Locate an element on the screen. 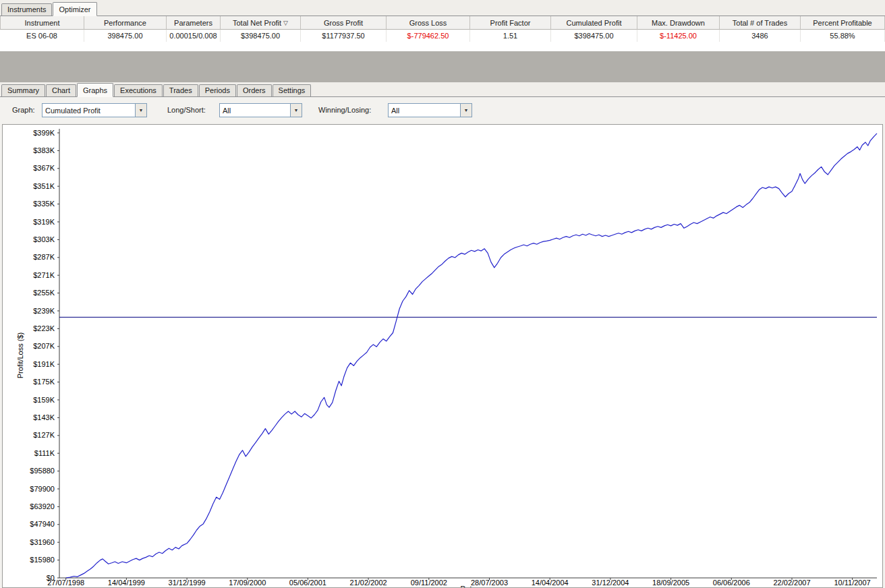 Image resolution: width=885 pixels, height=588 pixels. tab-settings: Settings is located at coordinates (292, 90).